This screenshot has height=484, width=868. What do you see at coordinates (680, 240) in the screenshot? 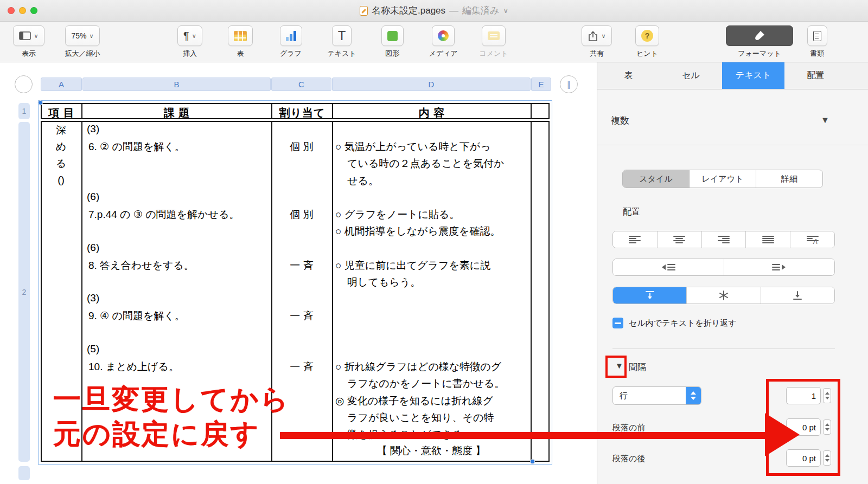
I see `align-center-button` at bounding box center [680, 240].